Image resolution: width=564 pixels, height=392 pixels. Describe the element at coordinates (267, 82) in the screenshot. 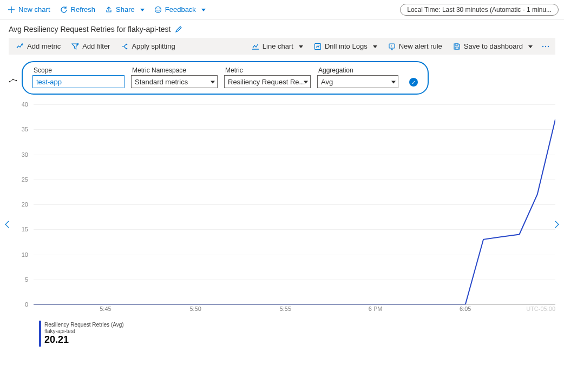

I see `metric-select: Resiliency Request Re...` at that location.